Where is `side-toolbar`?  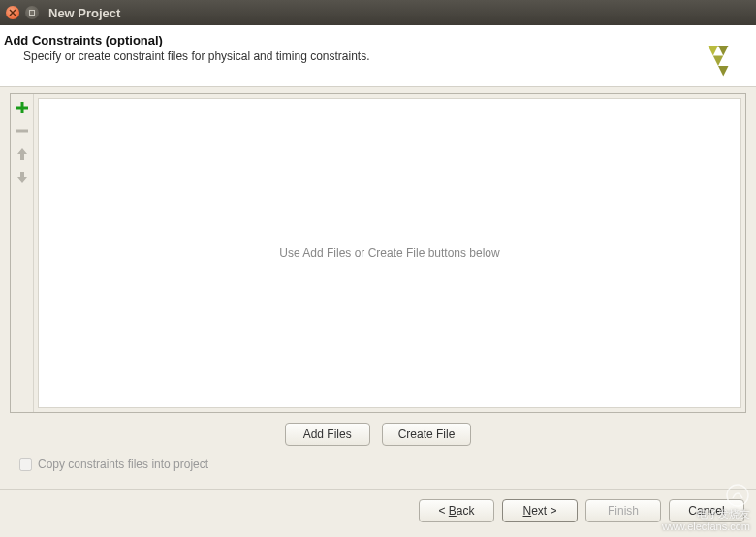
side-toolbar is located at coordinates (22, 253).